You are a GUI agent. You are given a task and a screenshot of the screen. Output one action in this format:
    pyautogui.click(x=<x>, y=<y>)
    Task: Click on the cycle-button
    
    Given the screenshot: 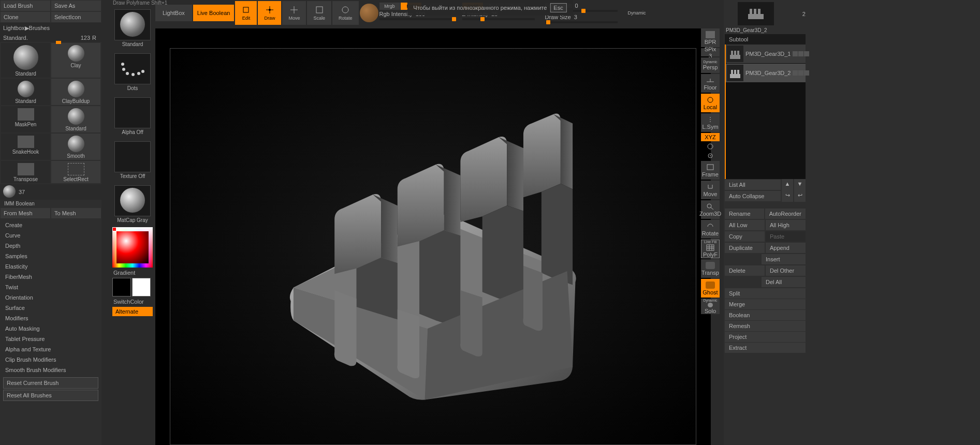 What is the action you would take?
    pyautogui.click(x=710, y=146)
    